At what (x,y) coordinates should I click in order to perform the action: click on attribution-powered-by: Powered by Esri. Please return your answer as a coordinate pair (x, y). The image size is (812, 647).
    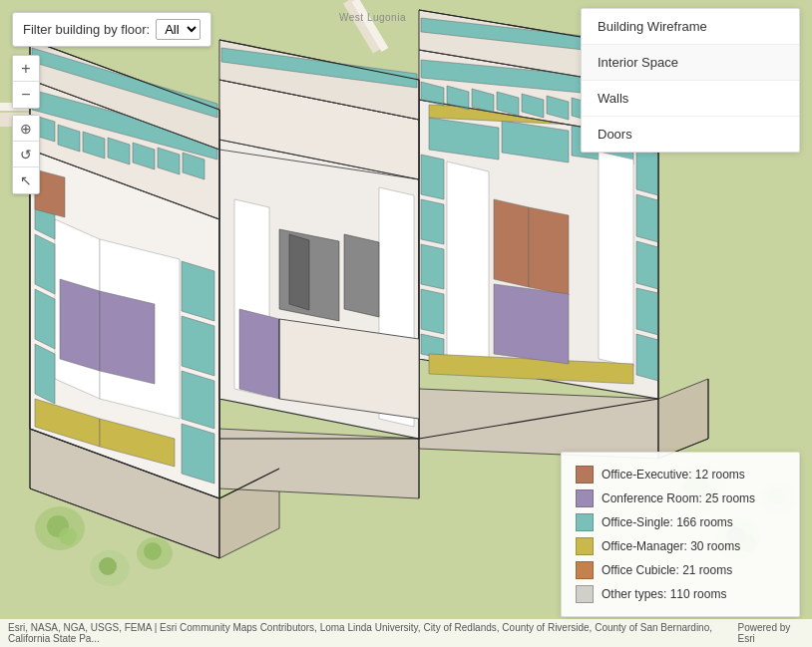
    Looking at the image, I should click on (770, 633).